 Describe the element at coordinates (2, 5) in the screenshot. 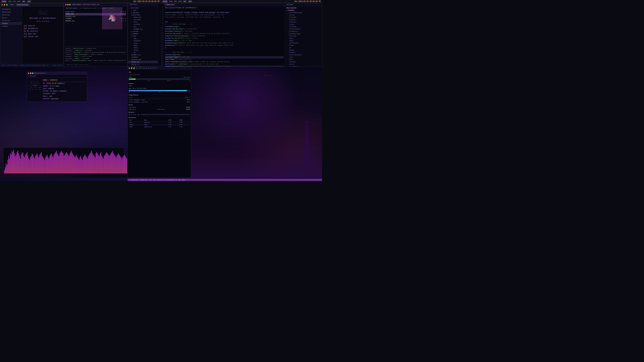

I see `close-button` at that location.